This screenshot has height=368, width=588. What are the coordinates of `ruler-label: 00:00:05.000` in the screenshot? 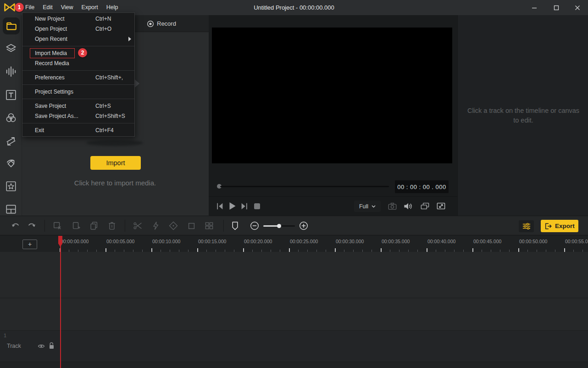 It's located at (120, 241).